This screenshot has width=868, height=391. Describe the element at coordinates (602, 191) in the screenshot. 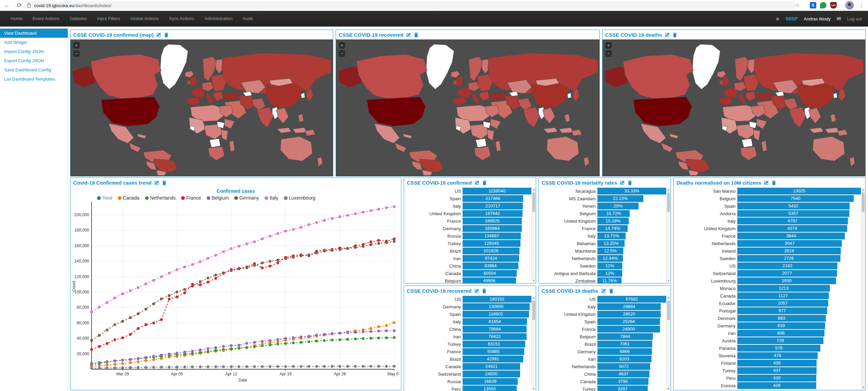

I see `table-row: Nicaragua33.33%` at that location.